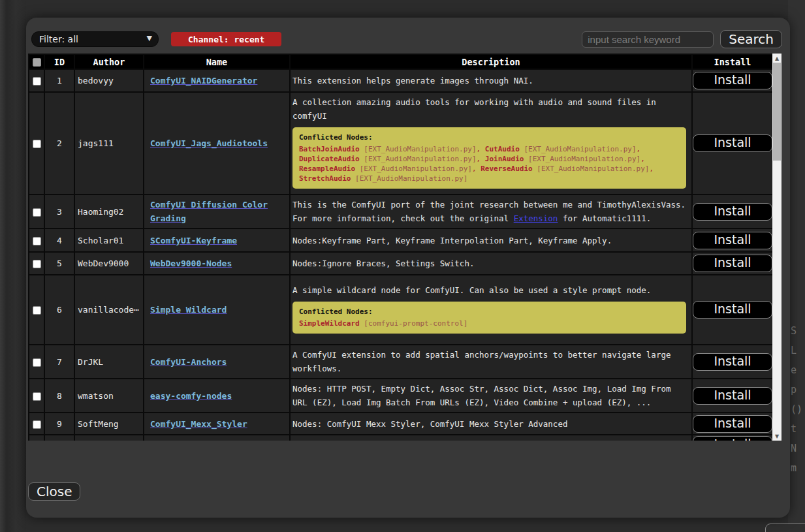 The height and width of the screenshot is (532, 805). I want to click on description-text: for Automatic1111., so click(605, 218).